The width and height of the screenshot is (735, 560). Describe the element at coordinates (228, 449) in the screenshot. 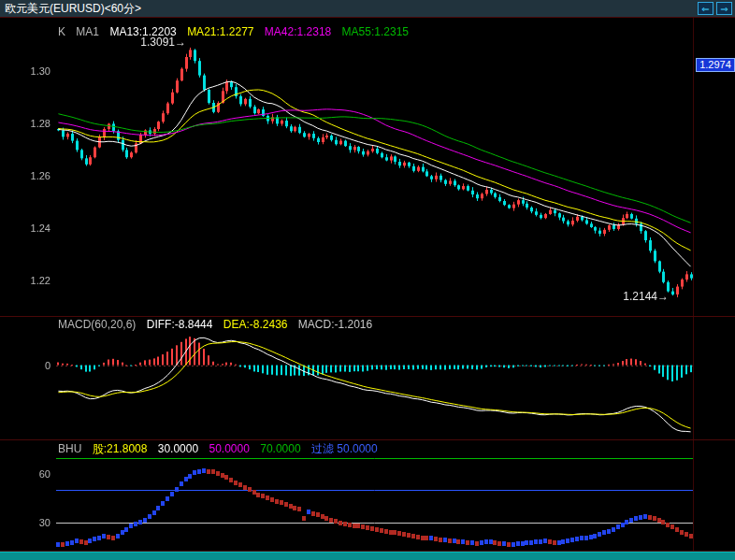

I see `bhu-level50-label: 50.0000` at that location.